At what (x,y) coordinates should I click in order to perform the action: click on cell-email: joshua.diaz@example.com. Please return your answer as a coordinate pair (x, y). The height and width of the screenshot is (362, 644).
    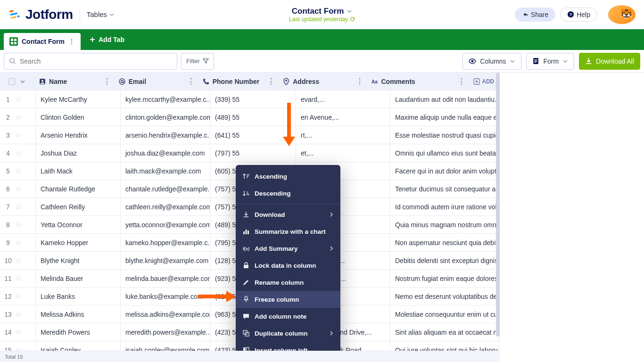
    Looking at the image, I should click on (165, 153).